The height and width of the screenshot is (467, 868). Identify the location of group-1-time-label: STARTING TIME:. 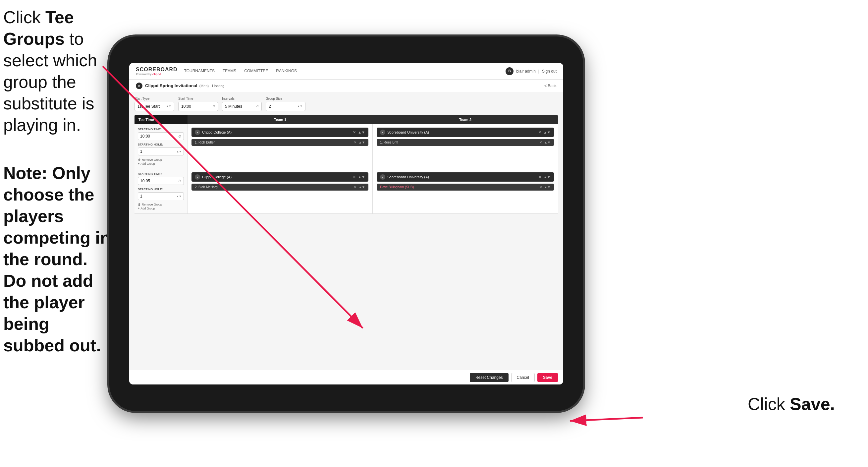
(161, 129).